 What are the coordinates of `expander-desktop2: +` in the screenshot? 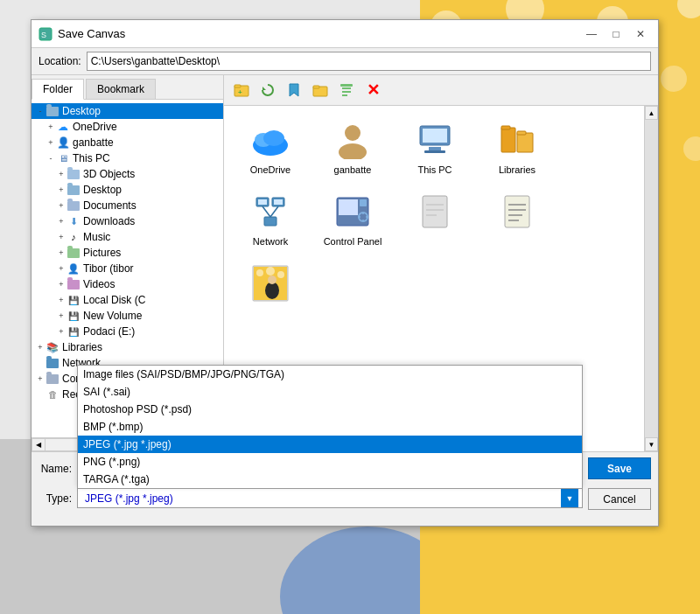 It's located at (61, 190).